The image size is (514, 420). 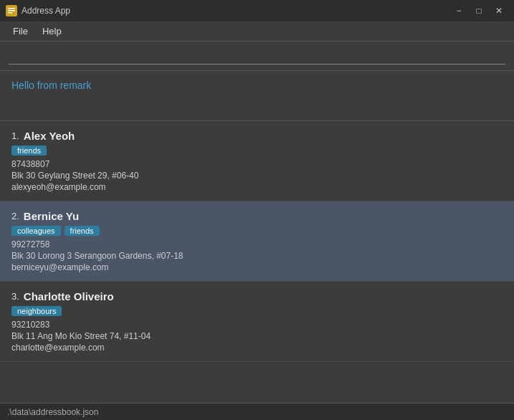 I want to click on tag-neighbours: neighbours, so click(x=37, y=311).